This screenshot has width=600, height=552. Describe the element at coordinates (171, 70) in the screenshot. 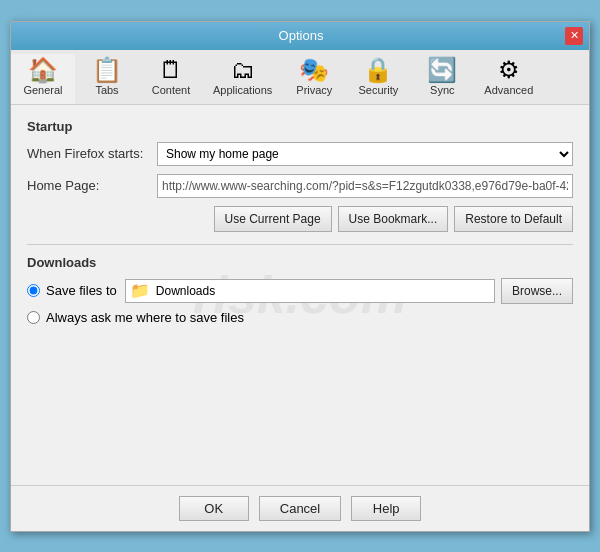

I see `content-icon: 🗒` at that location.